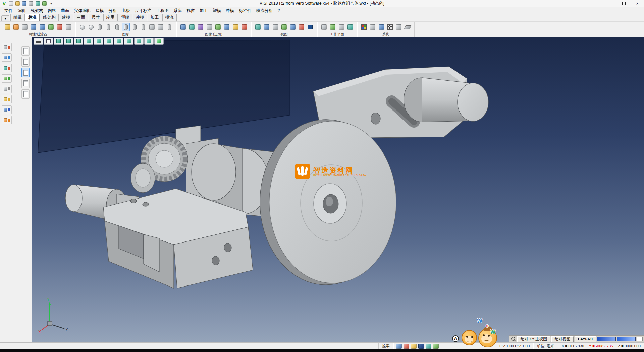  I want to click on trim-tool-icon, so click(7, 58).